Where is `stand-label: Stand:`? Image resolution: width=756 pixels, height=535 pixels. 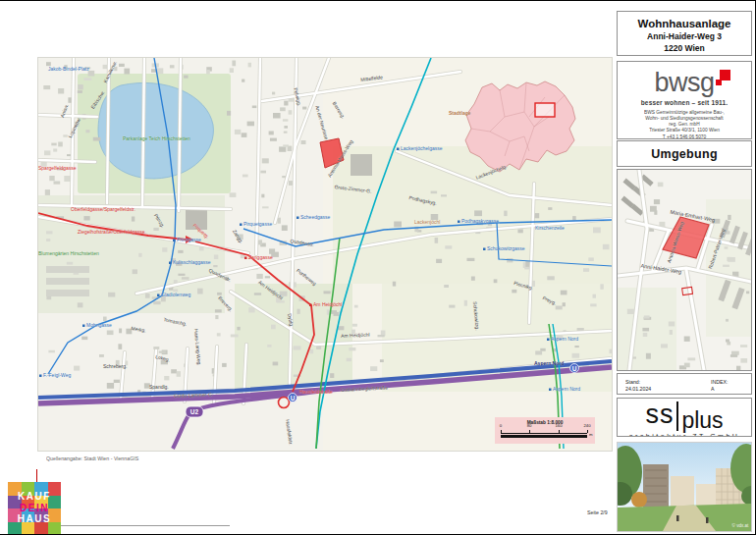 stand-label: Stand: is located at coordinates (638, 381).